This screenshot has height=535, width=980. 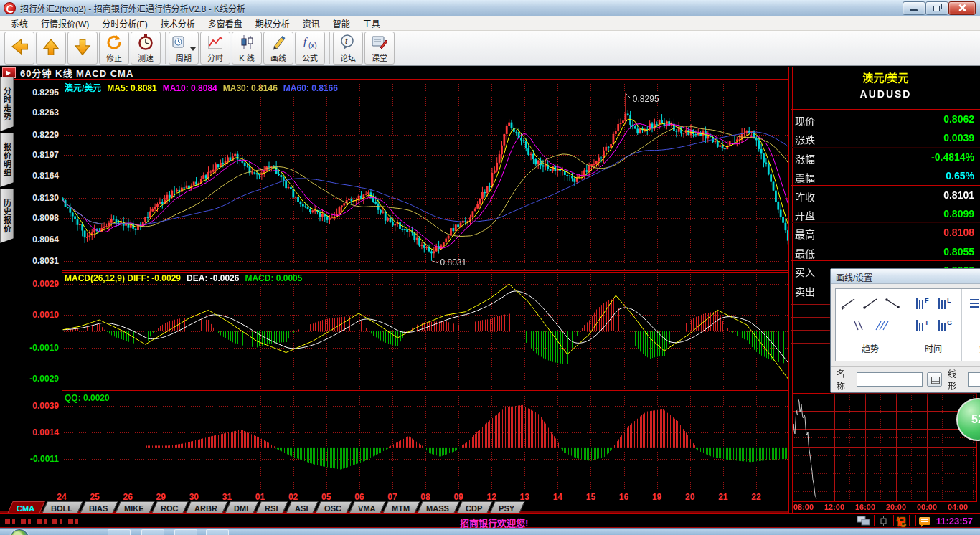 I want to click on qq-tick: -0.0011, so click(x=37, y=459).